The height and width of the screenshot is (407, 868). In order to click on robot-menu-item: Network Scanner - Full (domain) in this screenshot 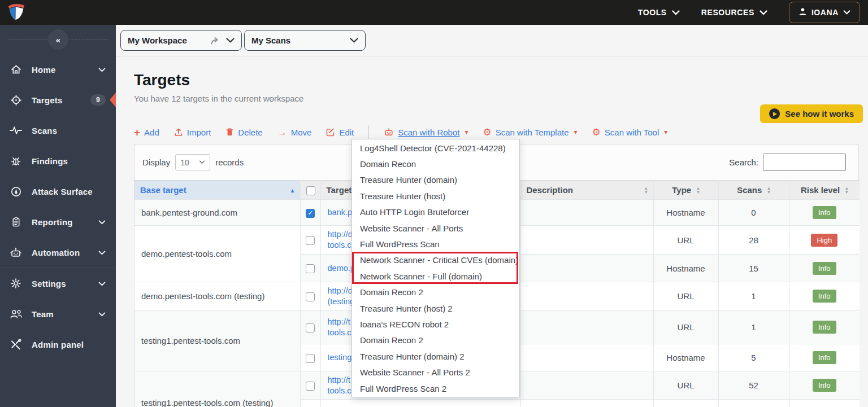, I will do `click(436, 276)`.